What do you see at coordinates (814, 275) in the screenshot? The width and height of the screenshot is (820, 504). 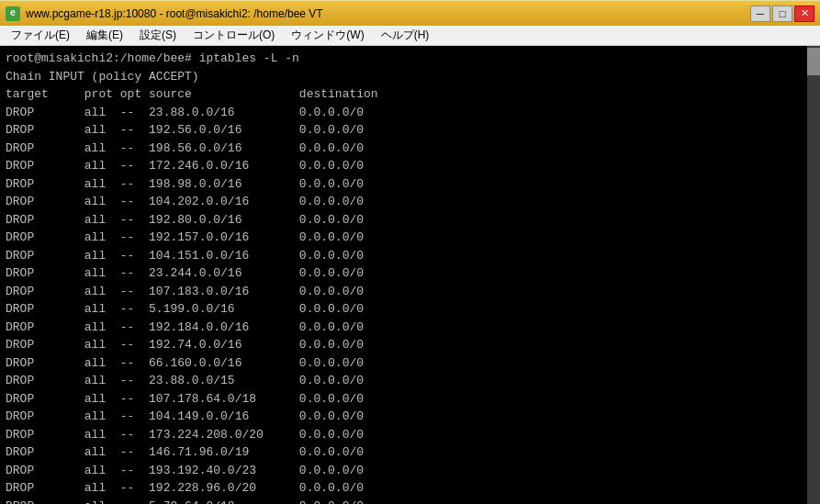 I see `scrollbar` at bounding box center [814, 275].